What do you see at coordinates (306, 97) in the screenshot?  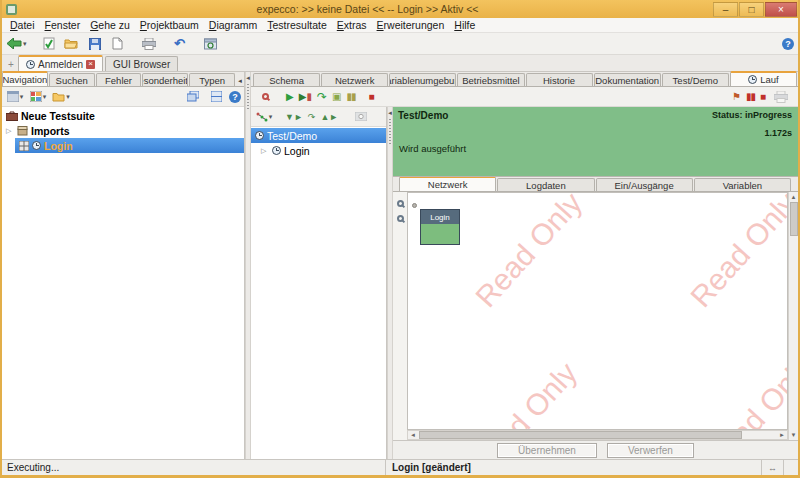 I see `run-debug-button: ▶▮` at bounding box center [306, 97].